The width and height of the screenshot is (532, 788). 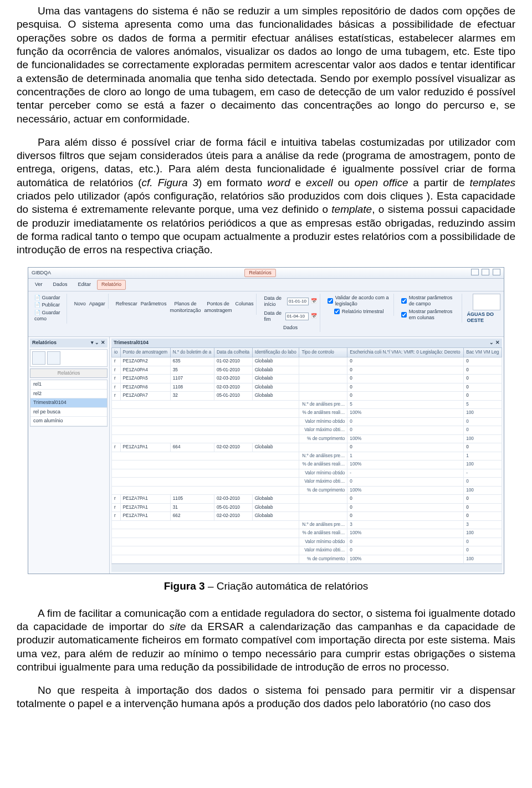 What do you see at coordinates (483, 309) in the screenshot?
I see `brand-logo: ÁGUAS DO OESTE` at bounding box center [483, 309].